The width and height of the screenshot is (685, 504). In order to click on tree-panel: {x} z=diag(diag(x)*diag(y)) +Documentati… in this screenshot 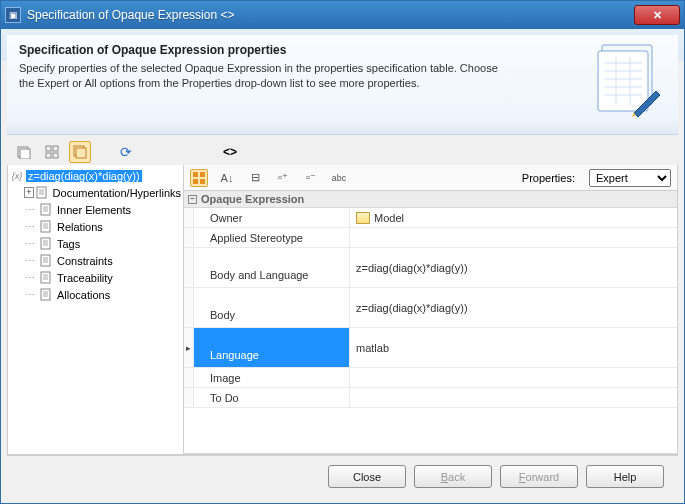, I will do `click(96, 310)`.